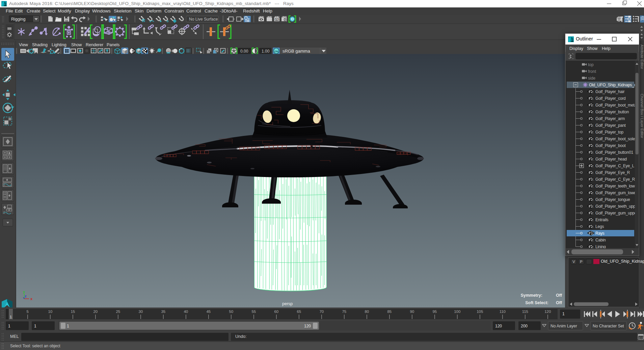 This screenshot has width=644, height=350. What do you see at coordinates (612, 85) in the screenshot?
I see `svg-text: Old_UFO_Ship_Kidnaps_nc` at bounding box center [612, 85].